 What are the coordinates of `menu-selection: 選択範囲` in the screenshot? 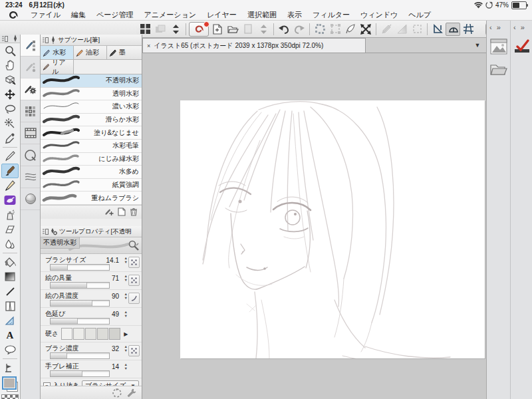 It's located at (262, 15).